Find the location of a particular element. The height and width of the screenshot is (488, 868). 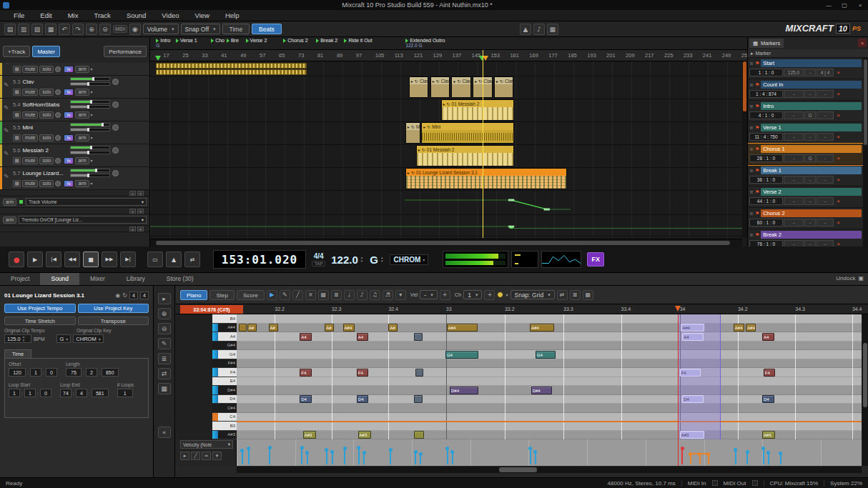

midi-note: D#4 is located at coordinates (542, 390).